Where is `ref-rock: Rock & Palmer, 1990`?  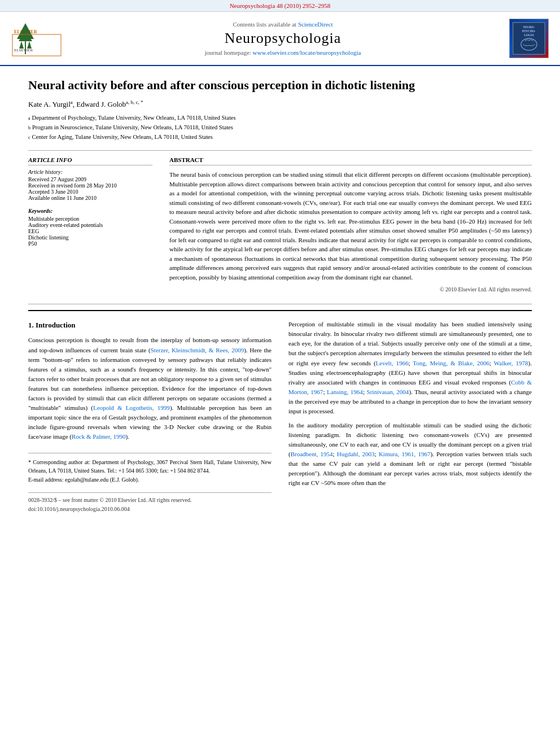
ref-rock: Rock & Palmer, 1990 is located at coordinates (99, 436).